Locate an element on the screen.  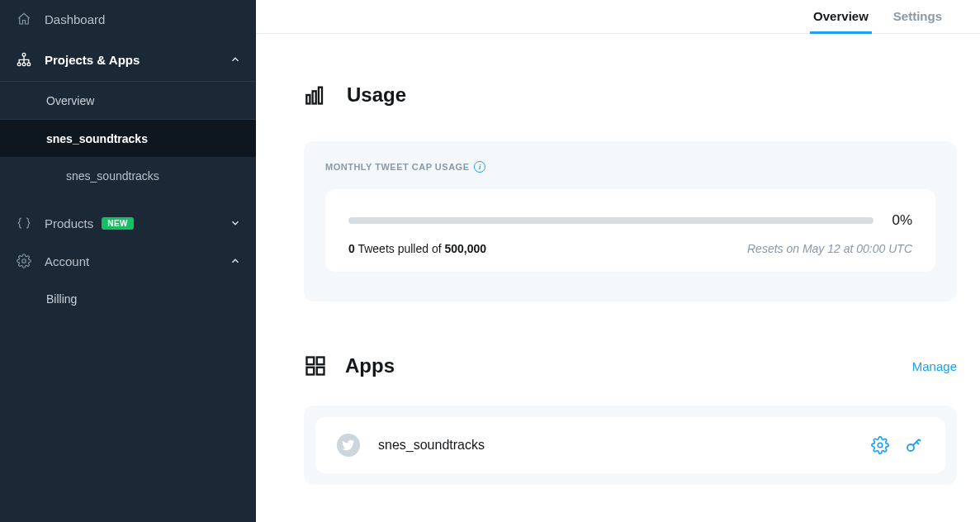
sidebar-label-products: Products is located at coordinates (69, 223).